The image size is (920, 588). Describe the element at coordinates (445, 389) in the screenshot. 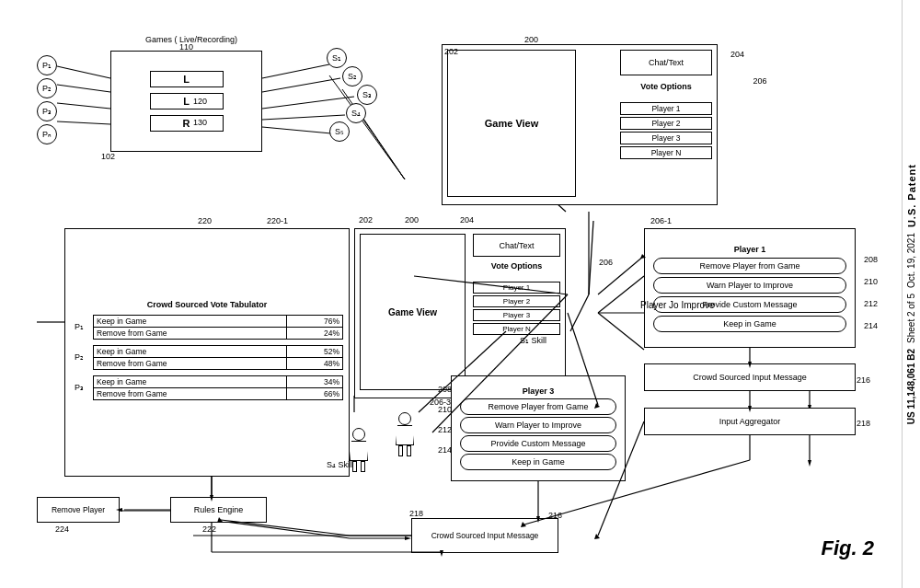

I see `ref-208: 208` at that location.